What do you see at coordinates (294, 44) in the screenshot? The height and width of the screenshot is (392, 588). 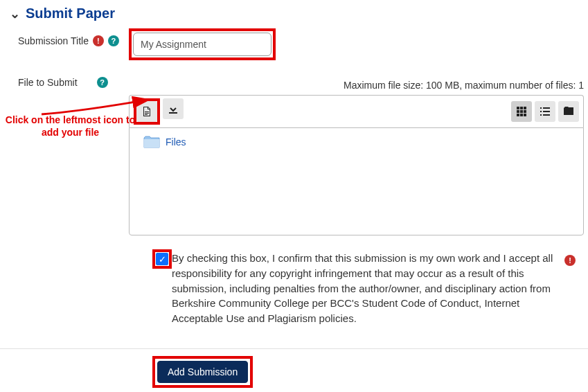 I see `row-submission-title: Submission Title ! ?` at bounding box center [294, 44].